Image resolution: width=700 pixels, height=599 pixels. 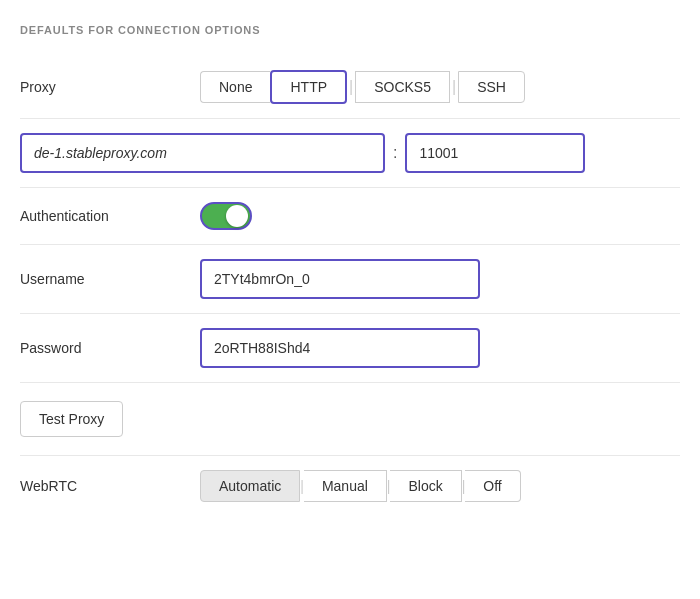 I want to click on username-row: Username, so click(x=350, y=280).